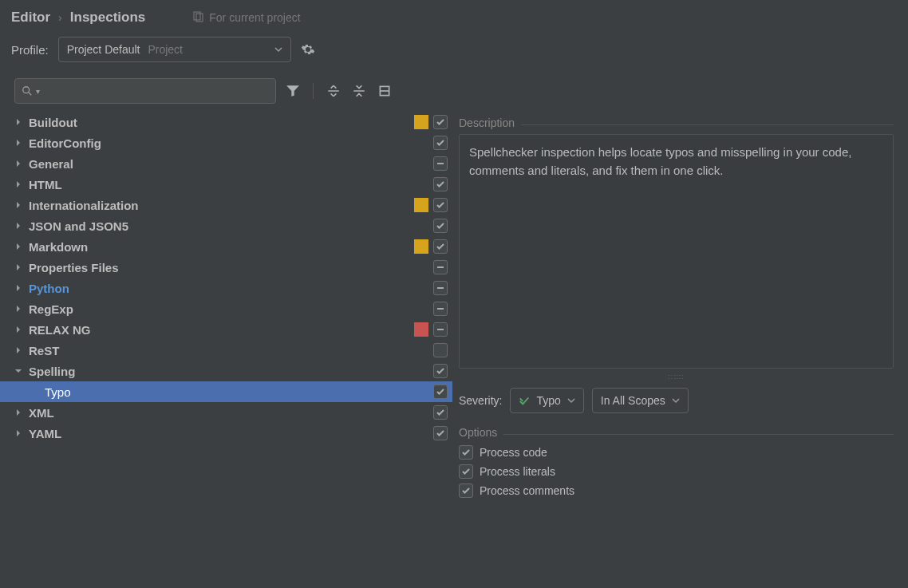  I want to click on profile-row: Profile: Project Default Project, so click(454, 52).